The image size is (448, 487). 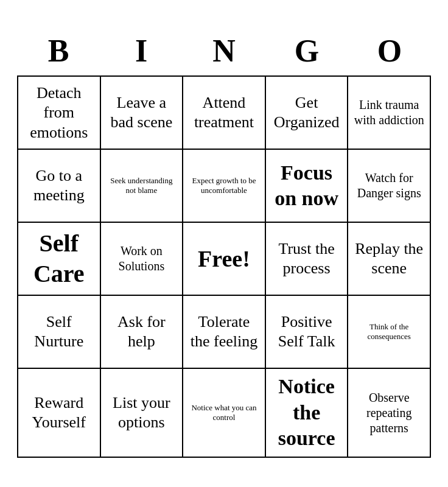 What do you see at coordinates (390, 113) in the screenshot?
I see `bingo-cell-0-4: Link trauma with addiction` at bounding box center [390, 113].